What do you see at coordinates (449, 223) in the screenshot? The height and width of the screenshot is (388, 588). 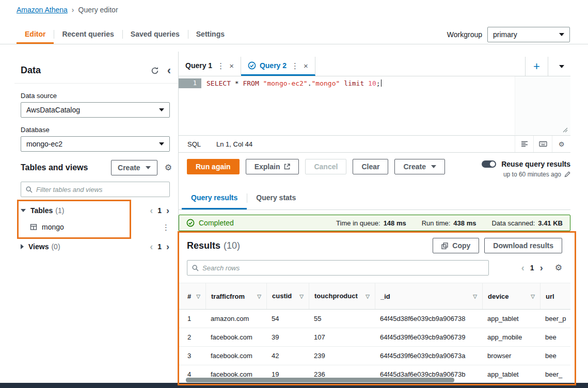 I see `metric-run-time: Run time: 438 ms` at bounding box center [449, 223].